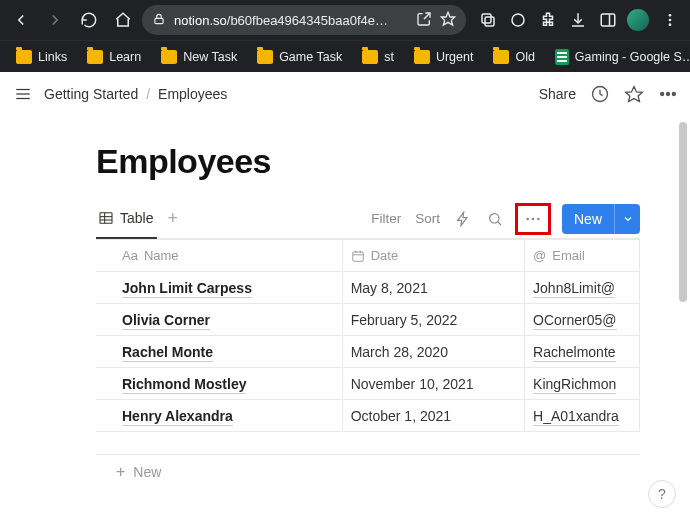 The width and height of the screenshot is (690, 518). What do you see at coordinates (506, 219) in the screenshot?
I see `table-actions: Filter Sort New` at bounding box center [506, 219].